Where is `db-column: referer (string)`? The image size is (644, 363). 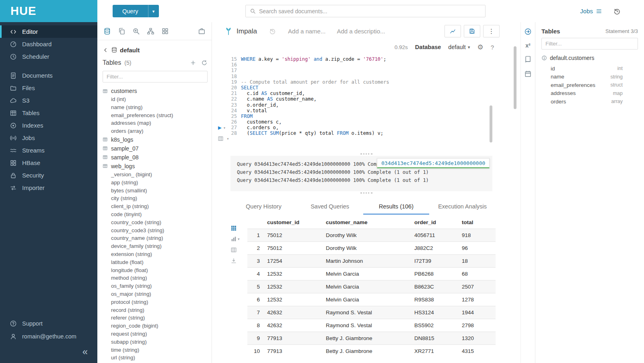
db-column: referer (string) is located at coordinates (155, 318).